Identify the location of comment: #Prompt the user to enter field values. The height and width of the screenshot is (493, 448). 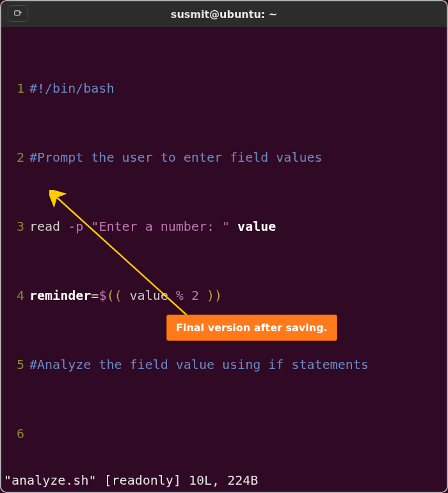
(176, 157).